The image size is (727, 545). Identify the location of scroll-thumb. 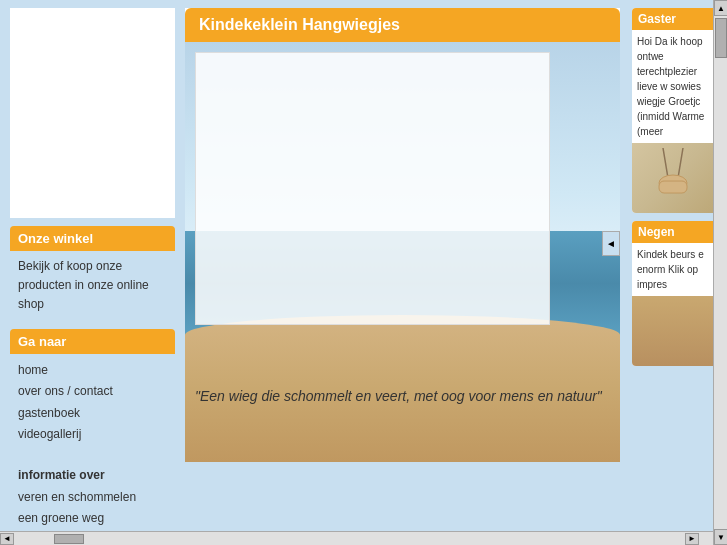
(721, 38).